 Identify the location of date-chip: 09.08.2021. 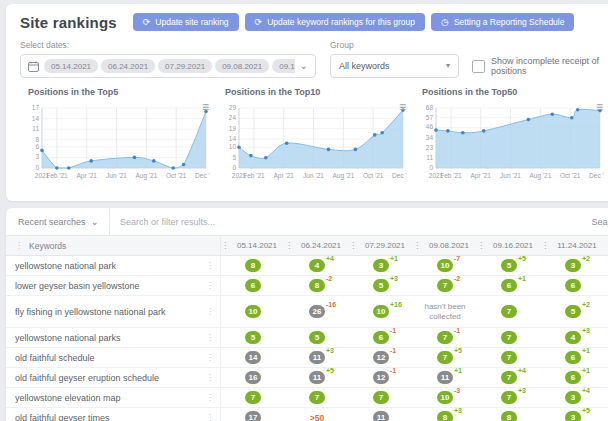
(242, 66).